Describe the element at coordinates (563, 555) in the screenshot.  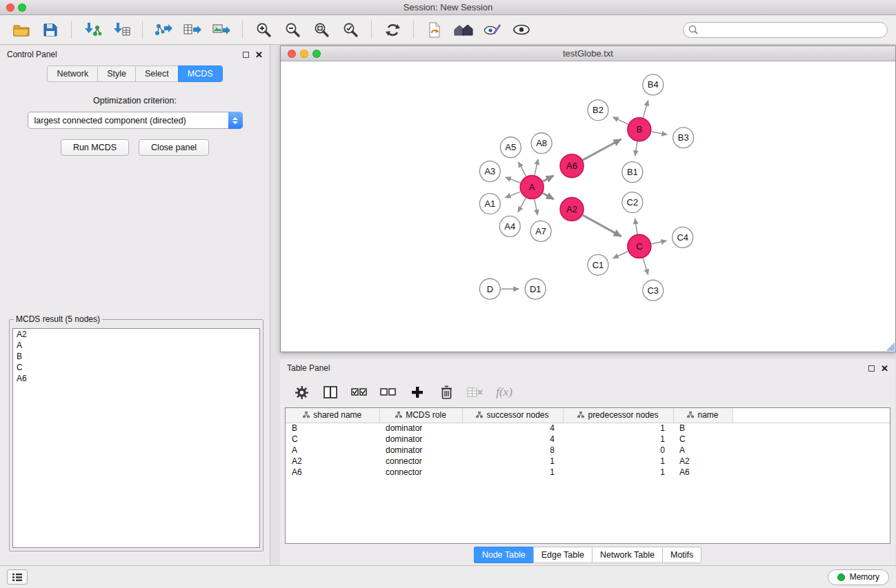
I see `tab-edge-table: Edge Table` at that location.